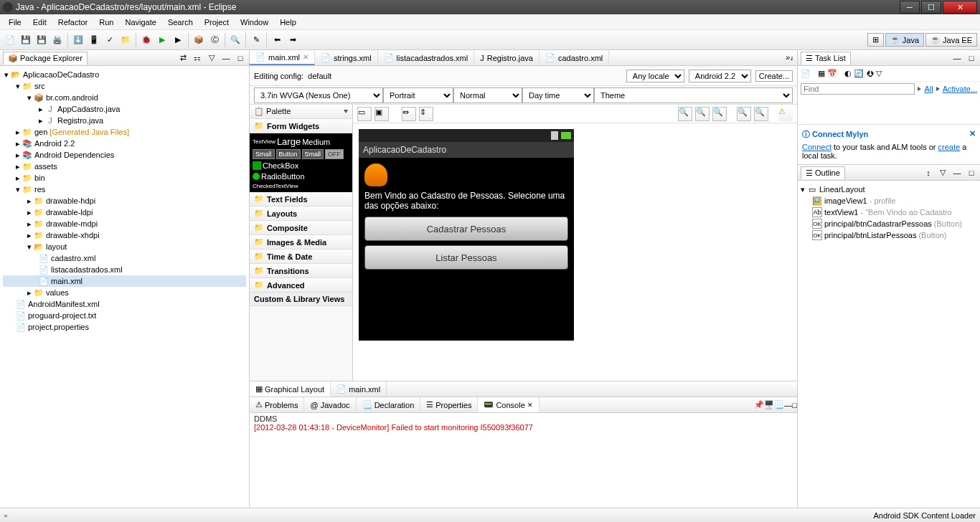 The height and width of the screenshot is (522, 980). Describe the element at coordinates (488, 95) in the screenshot. I see `dock-select: Normal` at that location.